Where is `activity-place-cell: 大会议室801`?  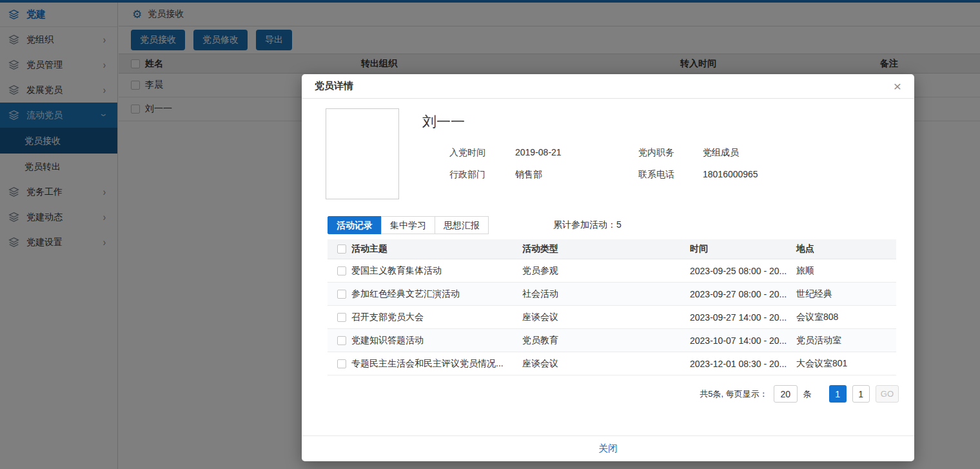
activity-place-cell: 大会议室801 is located at coordinates (821, 364).